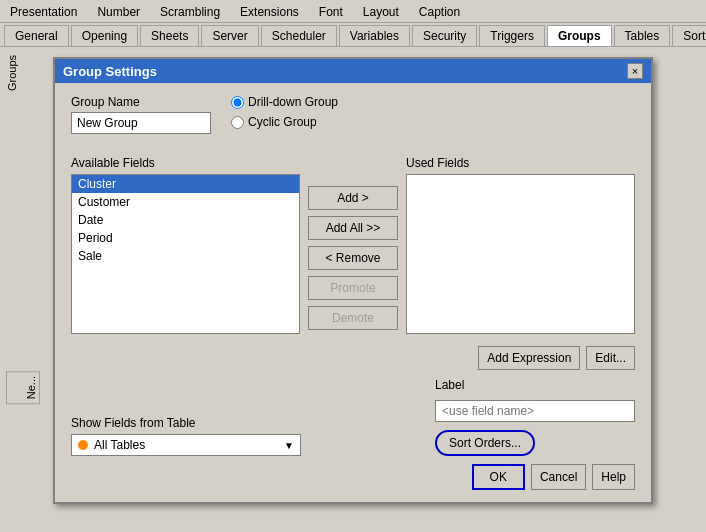 The width and height of the screenshot is (706, 532). I want to click on menu-font: Font, so click(331, 12).